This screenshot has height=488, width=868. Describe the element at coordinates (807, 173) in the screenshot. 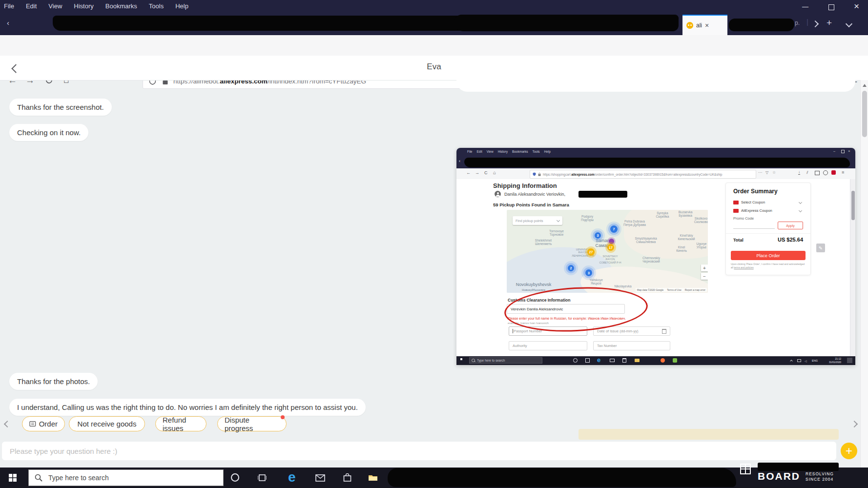

I see `shot-library-icon: ⫽` at that location.